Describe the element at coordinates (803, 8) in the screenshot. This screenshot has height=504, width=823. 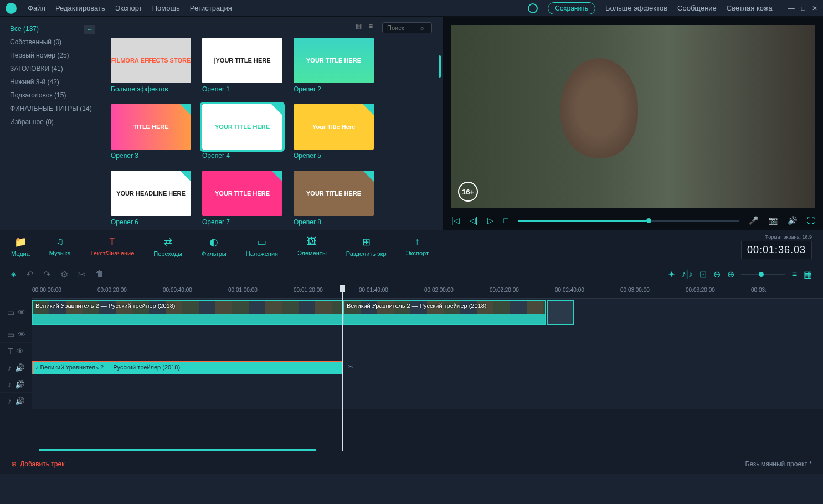
I see `maximize-icon: □` at that location.